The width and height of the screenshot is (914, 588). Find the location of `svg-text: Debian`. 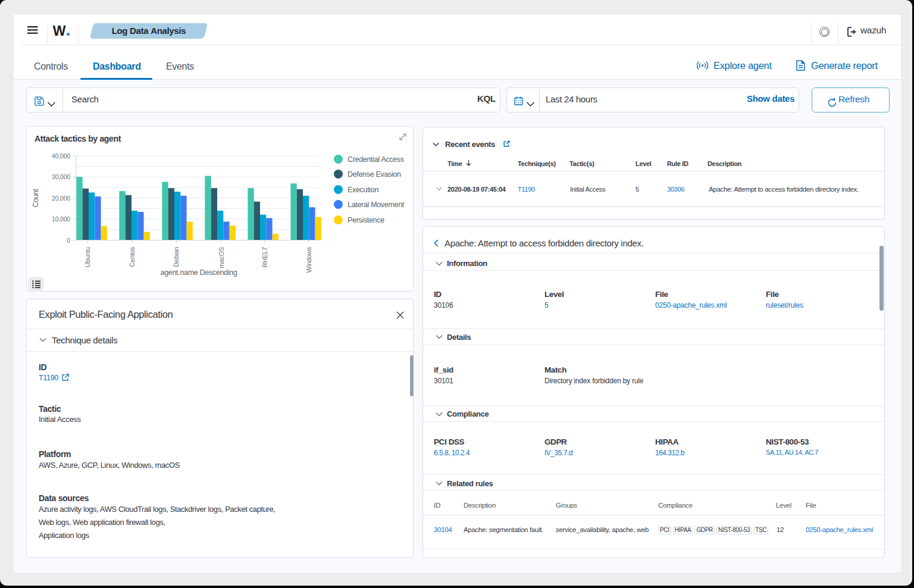

svg-text: Debian is located at coordinates (176, 257).